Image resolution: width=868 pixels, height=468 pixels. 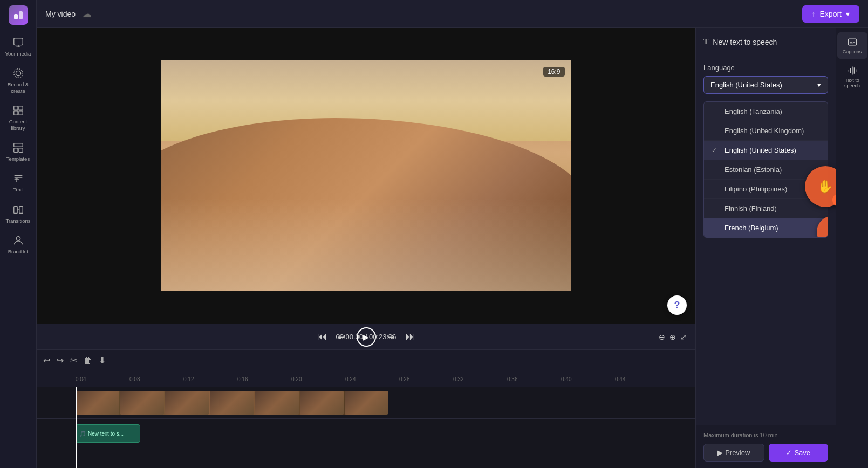 What do you see at coordinates (588, 380) in the screenshot?
I see `ruler-mark: 0:40` at bounding box center [588, 380].